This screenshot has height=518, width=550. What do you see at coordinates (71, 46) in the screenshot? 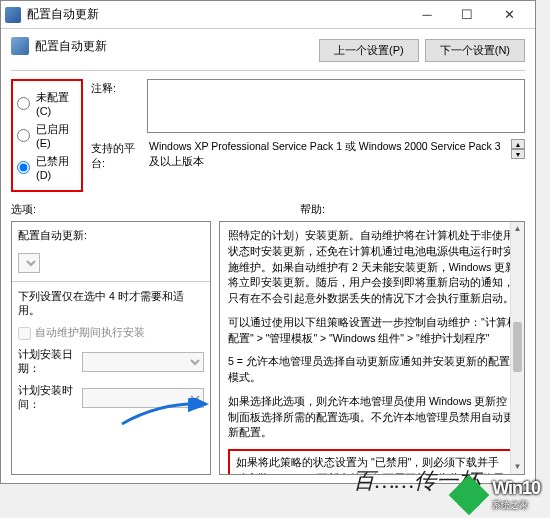
I see `config-title: 配置自动更新` at bounding box center [71, 46].